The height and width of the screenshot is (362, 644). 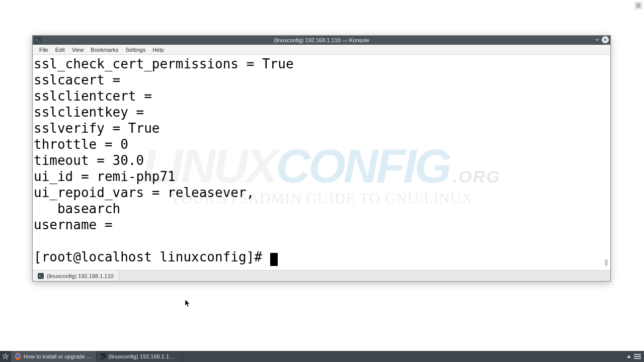 I want to click on terminal-icon: >_, so click(x=41, y=276).